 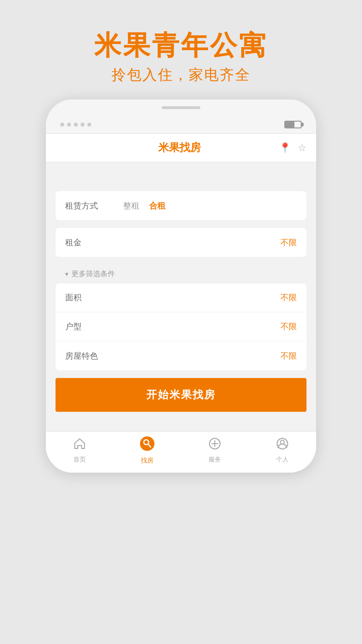 What do you see at coordinates (93, 274) in the screenshot?
I see `more-filters-label: 更多筛选条件` at bounding box center [93, 274].